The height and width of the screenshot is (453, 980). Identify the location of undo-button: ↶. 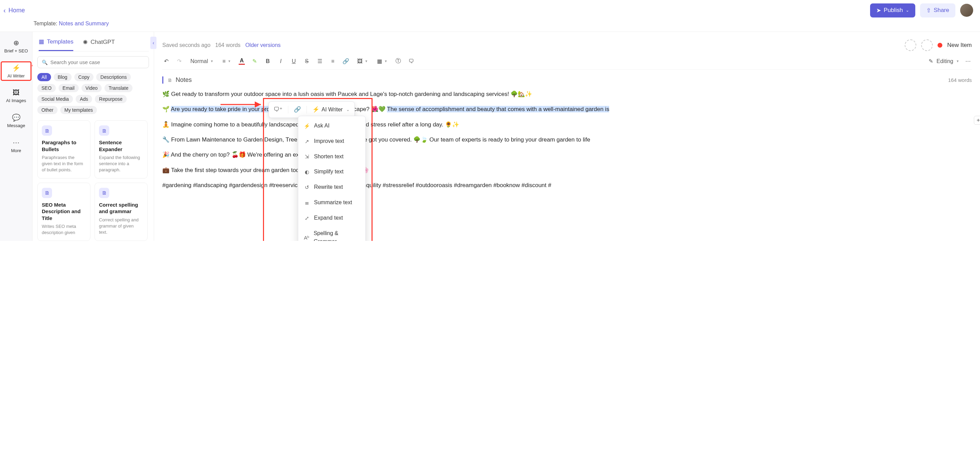
(166, 61).